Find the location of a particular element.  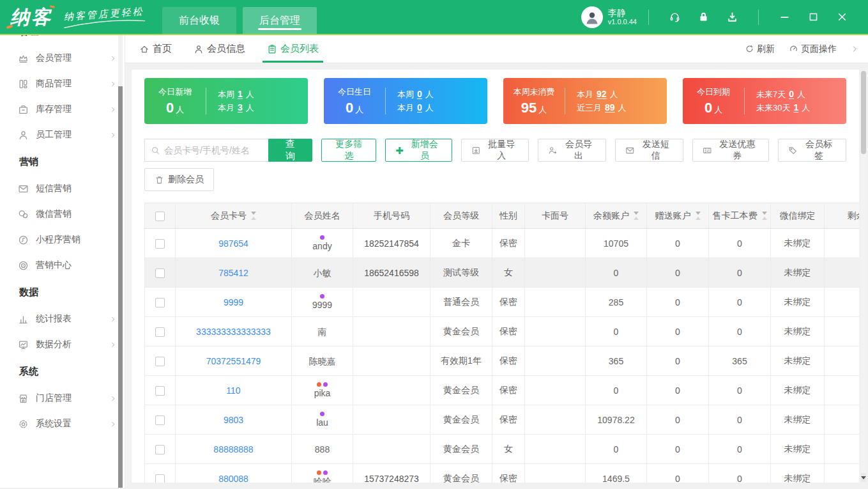

scrollbar-down-arrow is located at coordinates (864, 477).